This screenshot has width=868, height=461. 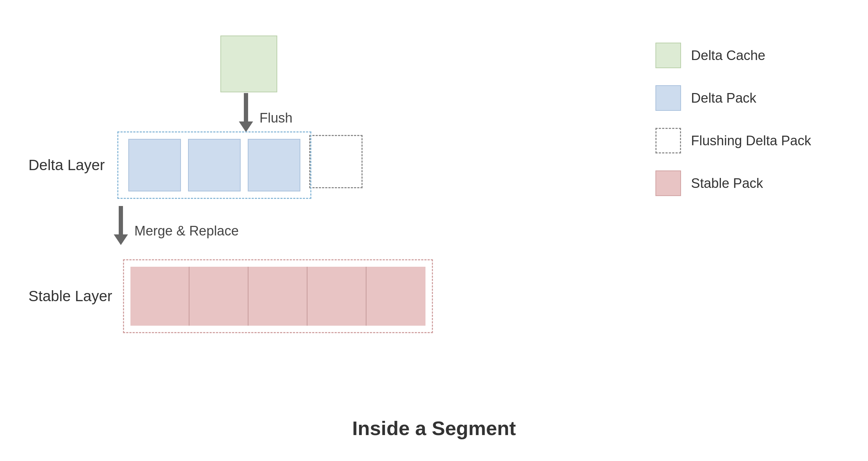 What do you see at coordinates (668, 55) in the screenshot?
I see `legend-box-delta-cache` at bounding box center [668, 55].